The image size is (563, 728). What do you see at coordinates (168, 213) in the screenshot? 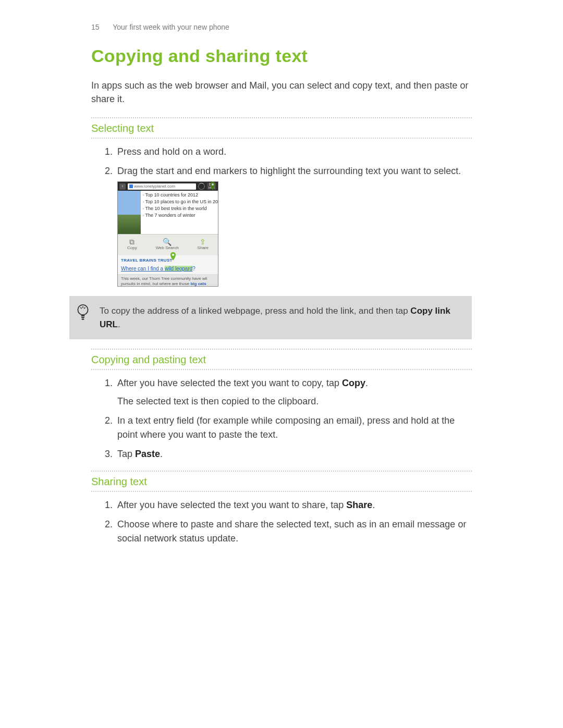
I see `shot-body: ›Top 10 countries for 2012 ›Top 10 place…` at bounding box center [168, 213].